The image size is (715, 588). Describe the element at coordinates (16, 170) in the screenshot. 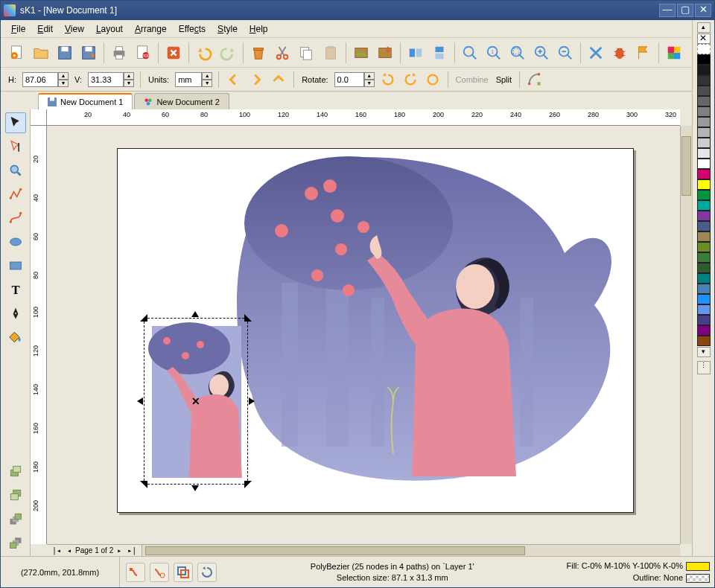

I see `zoom-tool` at that location.